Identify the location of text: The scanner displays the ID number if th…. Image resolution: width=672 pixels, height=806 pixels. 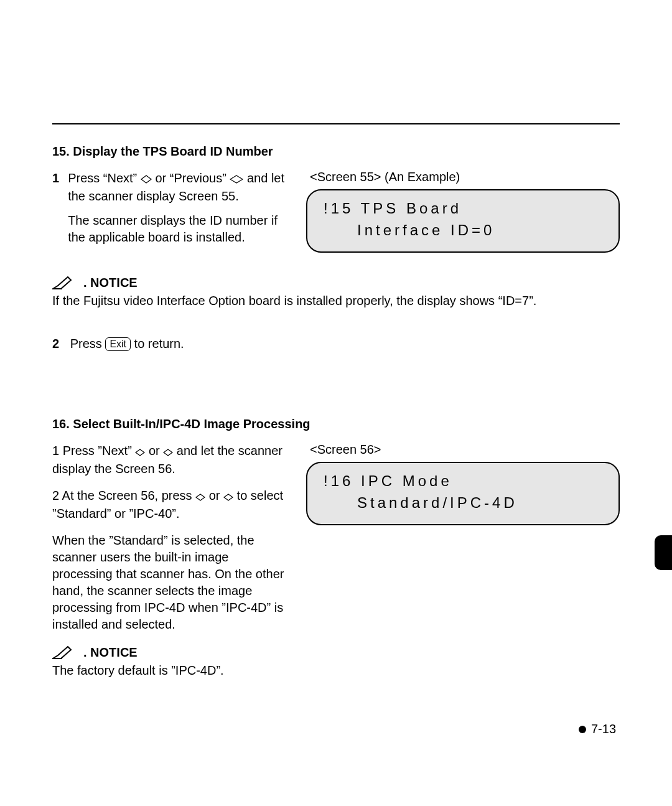
(173, 229).